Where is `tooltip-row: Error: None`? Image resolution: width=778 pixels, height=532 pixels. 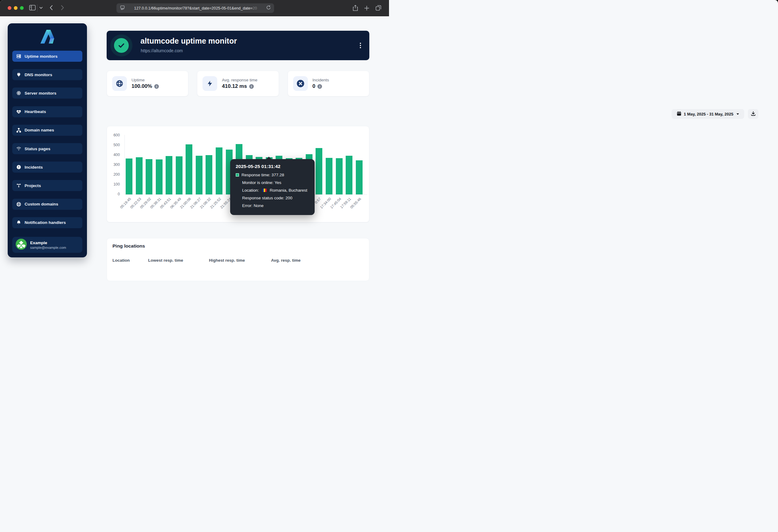 tooltip-row: Error: None is located at coordinates (276, 205).